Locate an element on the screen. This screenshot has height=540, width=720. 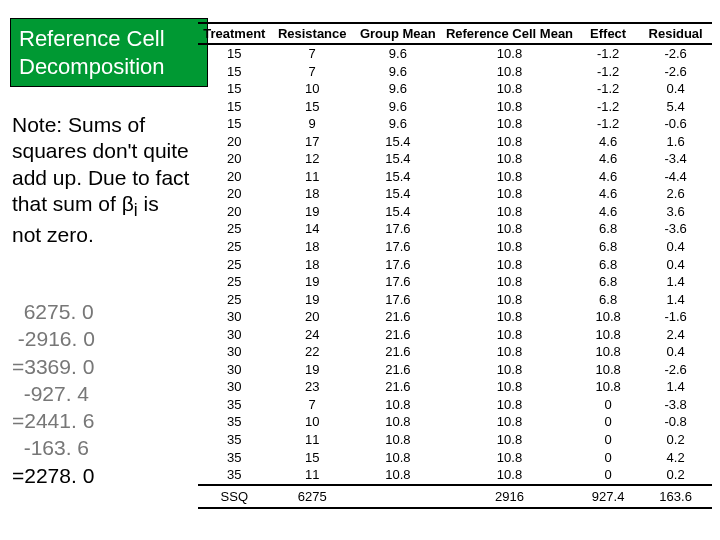
table-row: 15109.610.8-1.20.4 is located at coordinates (455, 89).